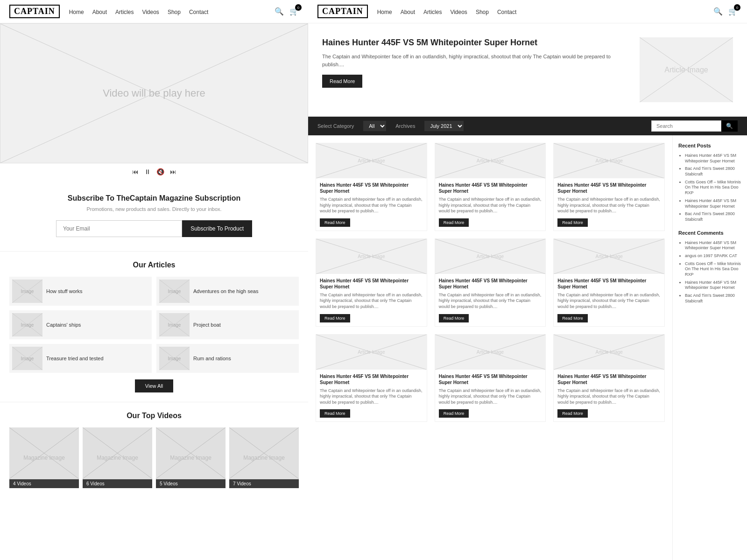 This screenshot has width=747, height=560. What do you see at coordinates (64, 291) in the screenshot?
I see `article-label: How stuff works` at bounding box center [64, 291].